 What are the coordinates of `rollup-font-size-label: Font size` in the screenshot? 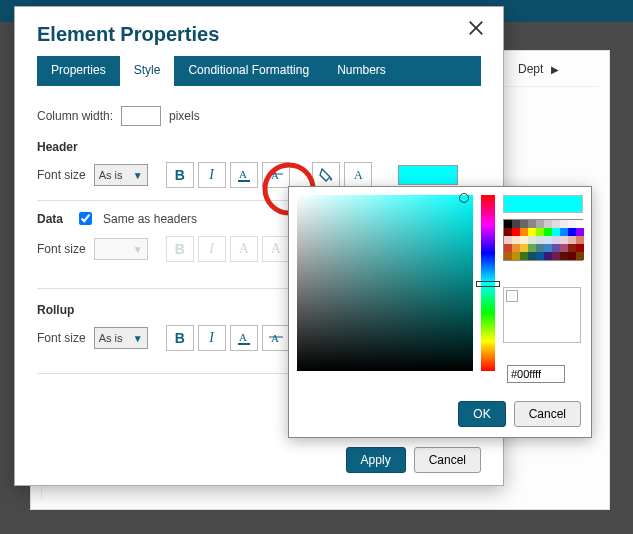 It's located at (62, 338).